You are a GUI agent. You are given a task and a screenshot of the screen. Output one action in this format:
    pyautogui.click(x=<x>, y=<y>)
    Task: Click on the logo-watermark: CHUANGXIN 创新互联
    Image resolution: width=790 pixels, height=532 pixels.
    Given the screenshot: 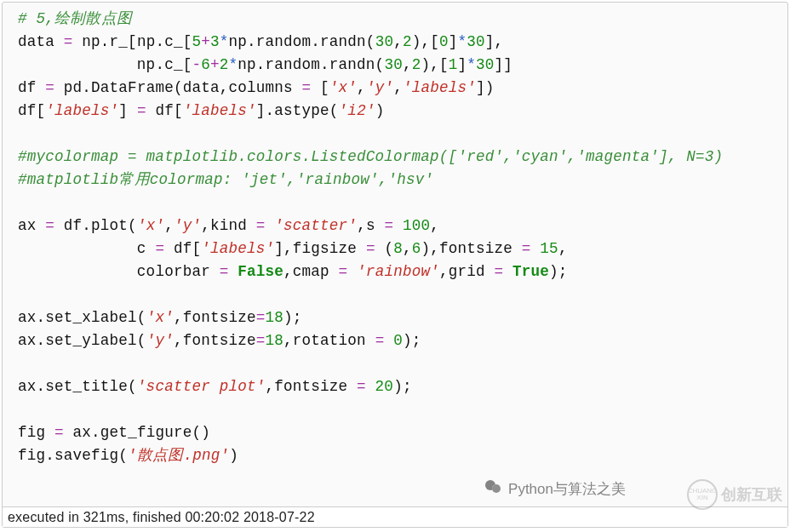 What is the action you would take?
    pyautogui.click(x=735, y=495)
    